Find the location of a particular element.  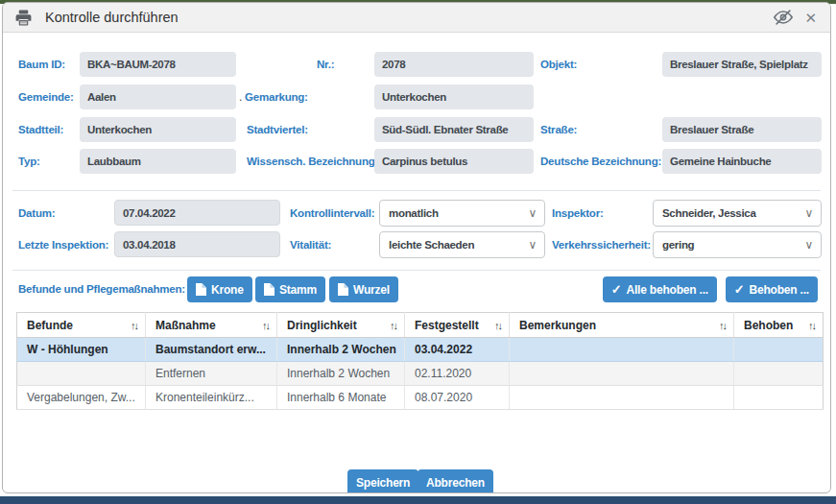

col-festgestellt: Festgestellt↑↓ is located at coordinates (457, 325).